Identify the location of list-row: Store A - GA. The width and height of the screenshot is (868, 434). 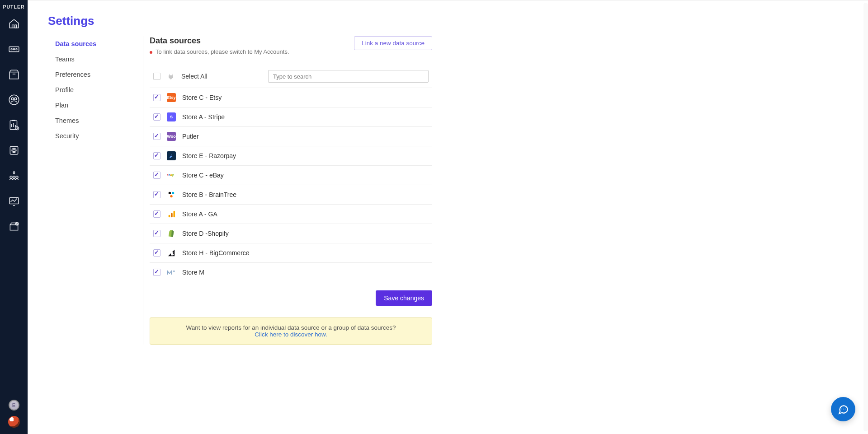
(291, 214).